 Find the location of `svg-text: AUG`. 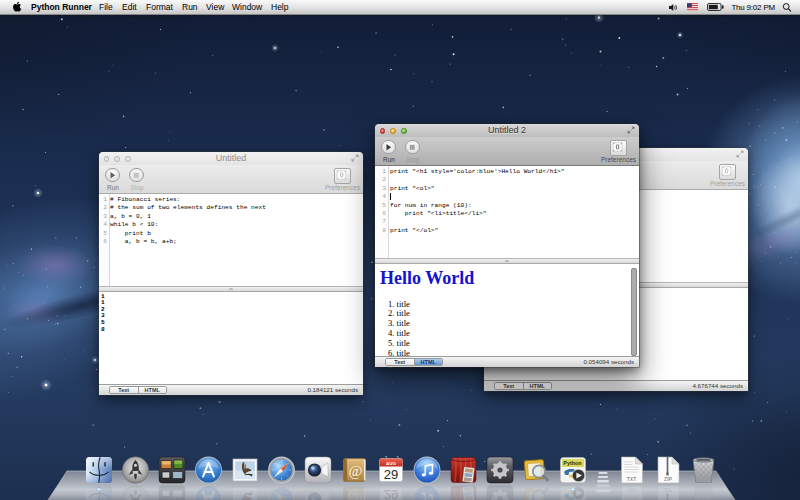

svg-text: AUG is located at coordinates (391, 464).